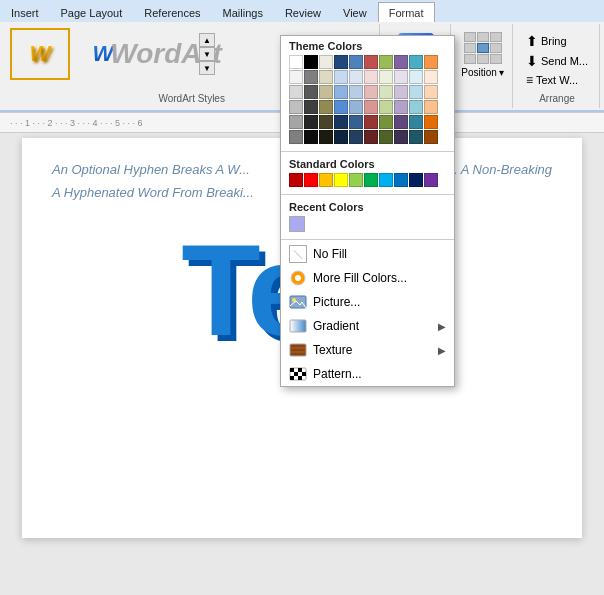 The image size is (604, 595). What do you see at coordinates (557, 41) in the screenshot?
I see `bring-to-front-button: ⬆ Bring` at bounding box center [557, 41].